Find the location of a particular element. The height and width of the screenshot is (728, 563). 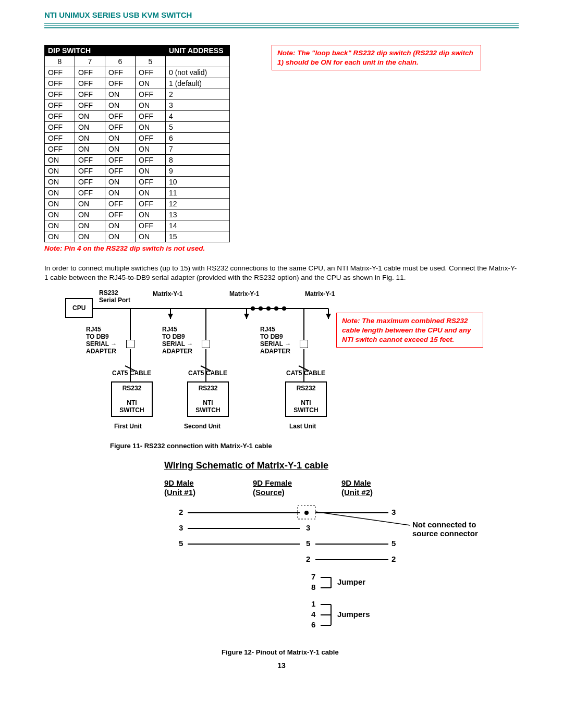

matrix-y1-label-3: Matrix-Y-1 is located at coordinates (320, 294).